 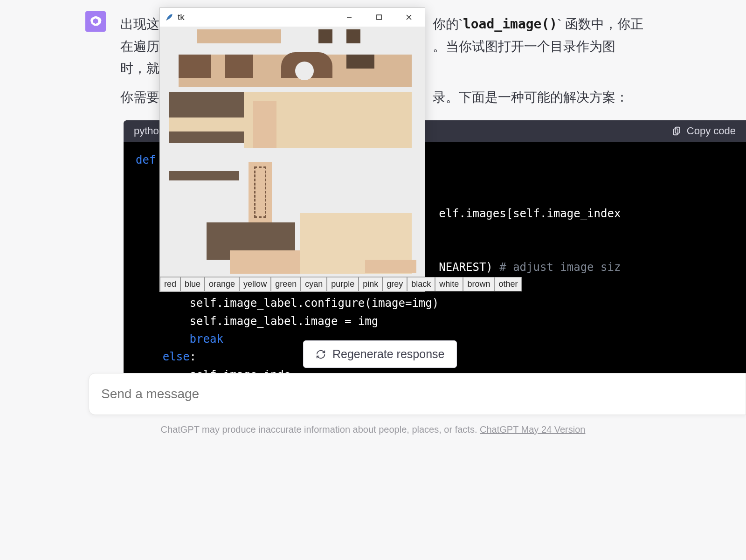 I want to click on msg-text: 。当你试图打开一个目录作为图, so click(x=524, y=47).